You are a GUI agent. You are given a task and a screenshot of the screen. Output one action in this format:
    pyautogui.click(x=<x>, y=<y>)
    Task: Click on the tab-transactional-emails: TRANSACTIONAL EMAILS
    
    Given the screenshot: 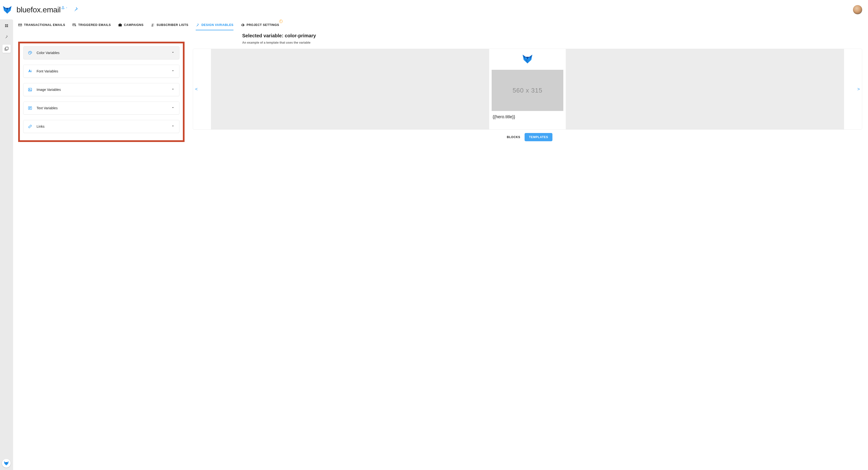 What is the action you would take?
    pyautogui.click(x=42, y=25)
    